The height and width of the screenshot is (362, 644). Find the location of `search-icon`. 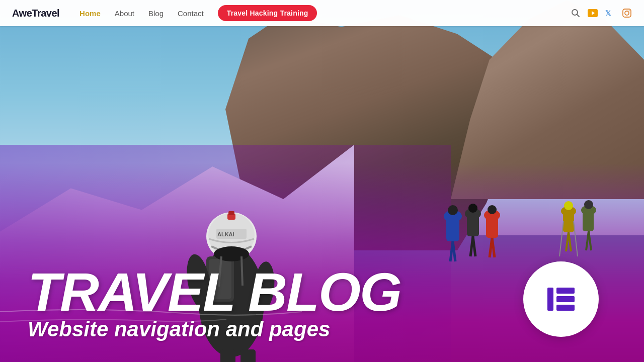

search-icon is located at coordinates (576, 13).